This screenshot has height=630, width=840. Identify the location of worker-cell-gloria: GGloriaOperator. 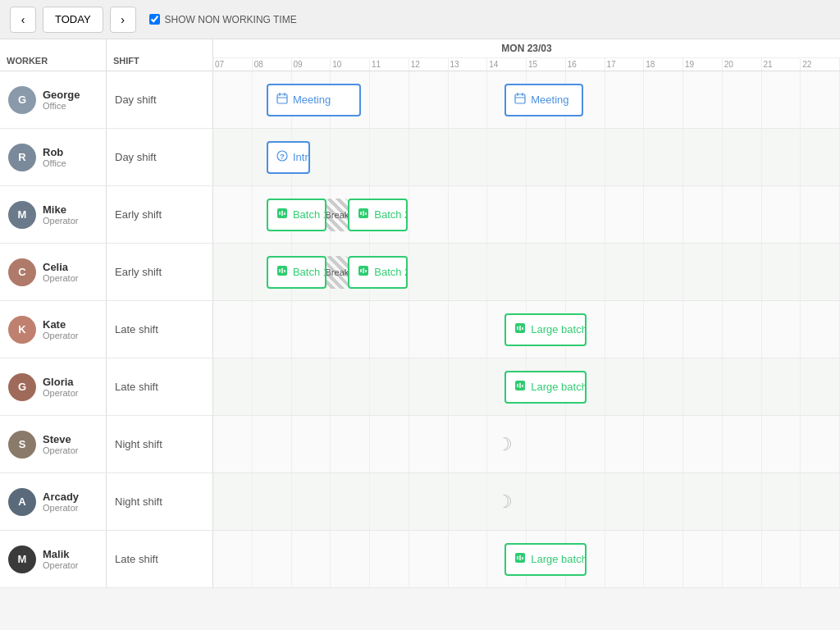
(53, 387).